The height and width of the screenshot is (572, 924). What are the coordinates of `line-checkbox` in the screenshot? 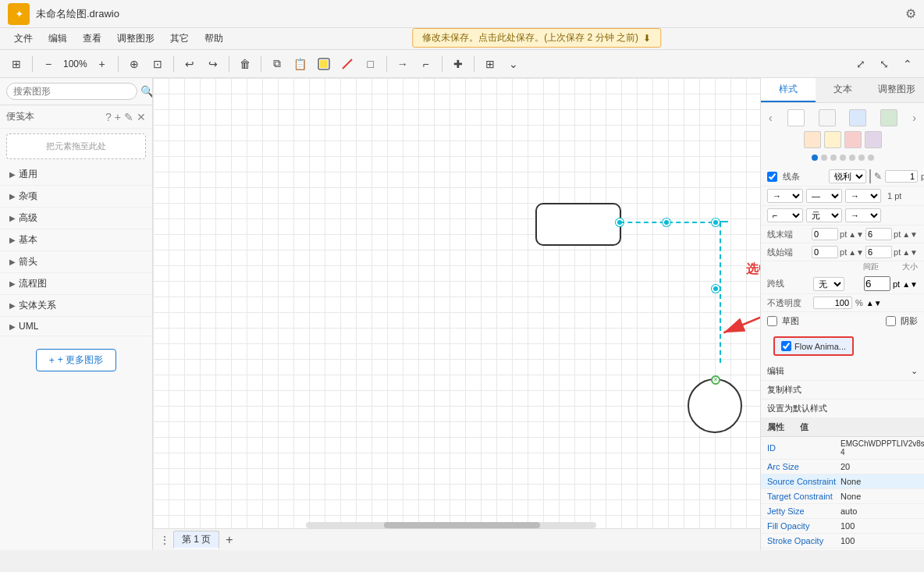 It's located at (773, 176).